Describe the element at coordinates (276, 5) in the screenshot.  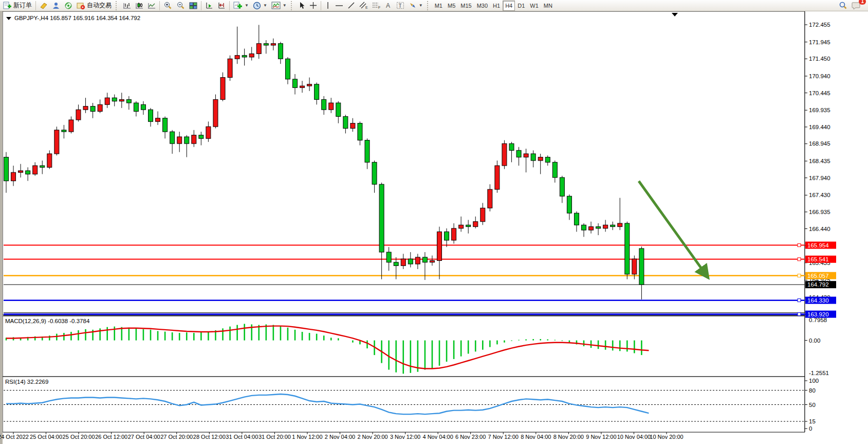
I see `template-icon` at that location.